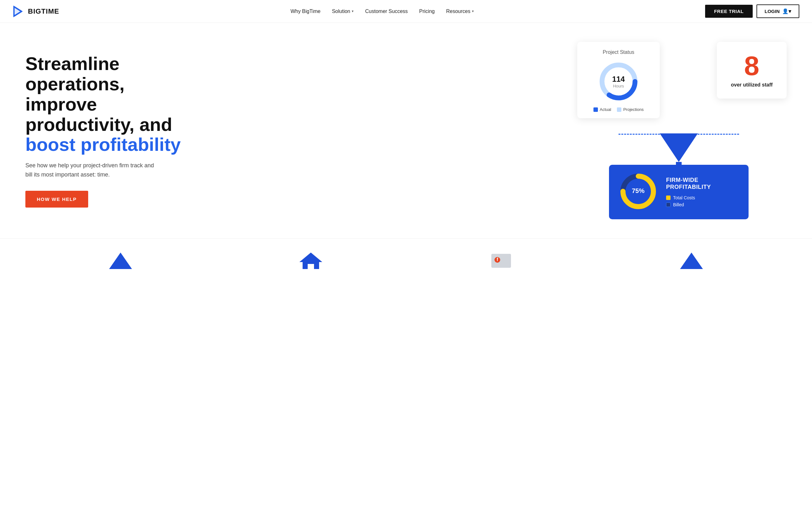  I want to click on nav-link-resources: Resources ▾, so click(460, 11).